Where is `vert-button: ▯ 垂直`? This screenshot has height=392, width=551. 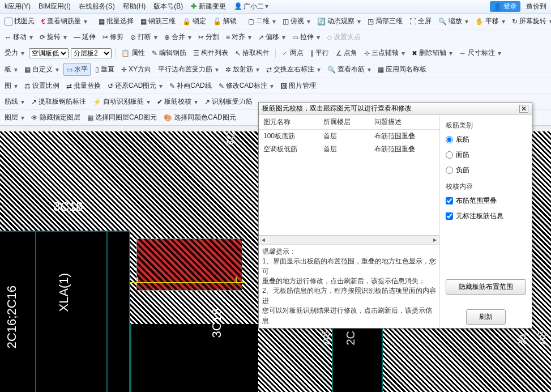
vert-button: ▯ 垂直 is located at coordinates (105, 69).